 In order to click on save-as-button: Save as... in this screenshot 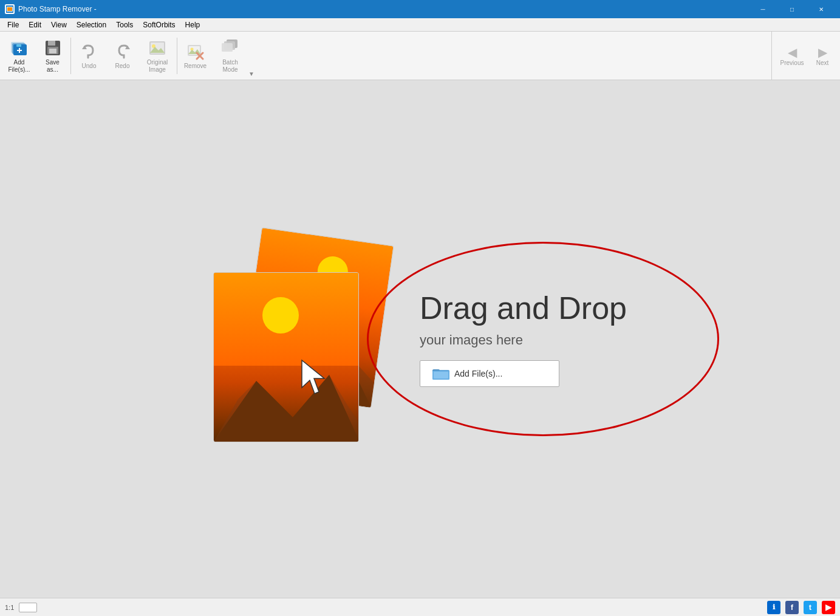, I will do `click(52, 56)`.